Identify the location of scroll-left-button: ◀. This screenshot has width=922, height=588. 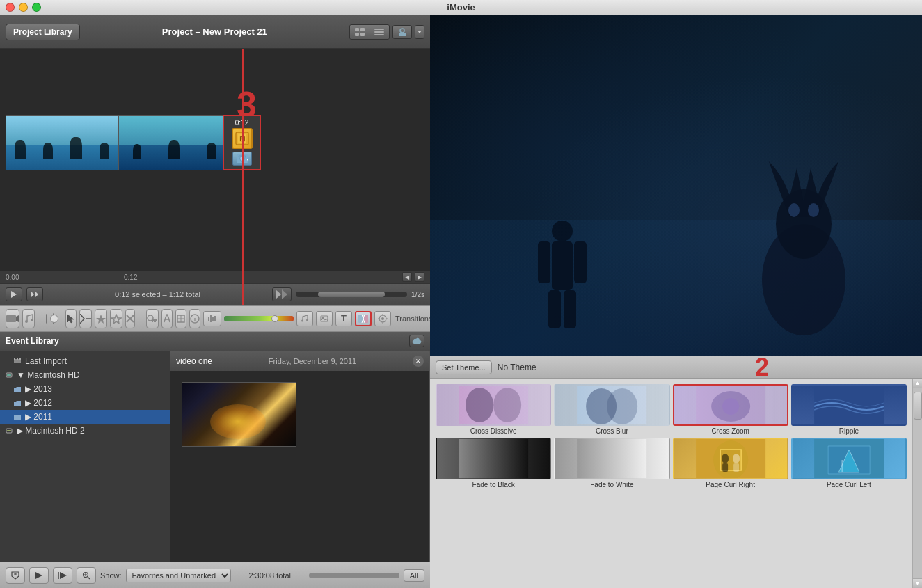
(407, 277).